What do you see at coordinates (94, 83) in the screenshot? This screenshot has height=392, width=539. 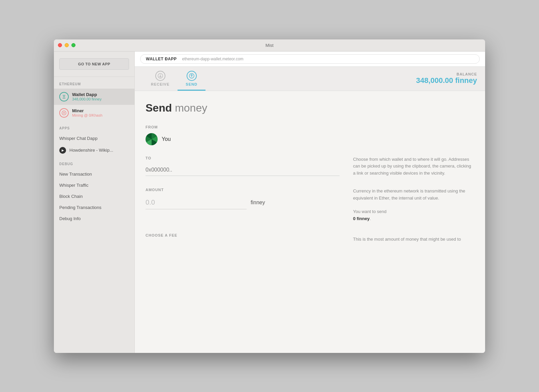 I see `ethereum-section-label: ETHEREUM` at bounding box center [94, 83].